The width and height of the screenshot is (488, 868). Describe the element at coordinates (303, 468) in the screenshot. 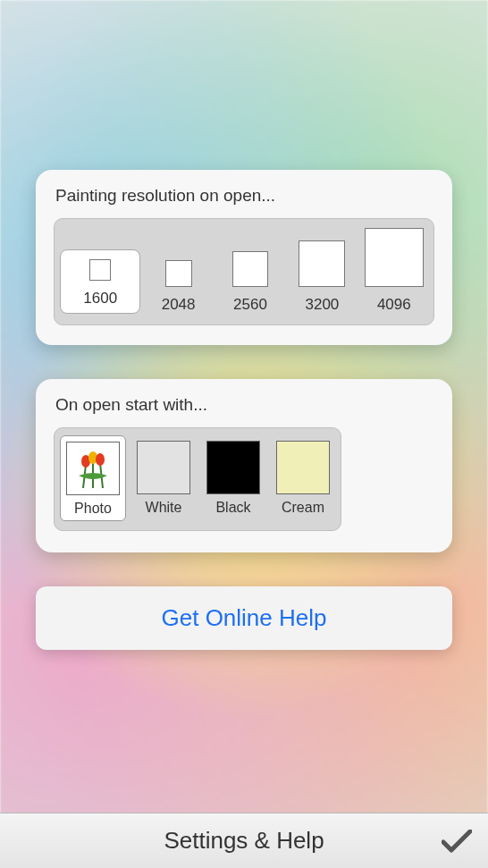

I see `cream-swatch` at that location.